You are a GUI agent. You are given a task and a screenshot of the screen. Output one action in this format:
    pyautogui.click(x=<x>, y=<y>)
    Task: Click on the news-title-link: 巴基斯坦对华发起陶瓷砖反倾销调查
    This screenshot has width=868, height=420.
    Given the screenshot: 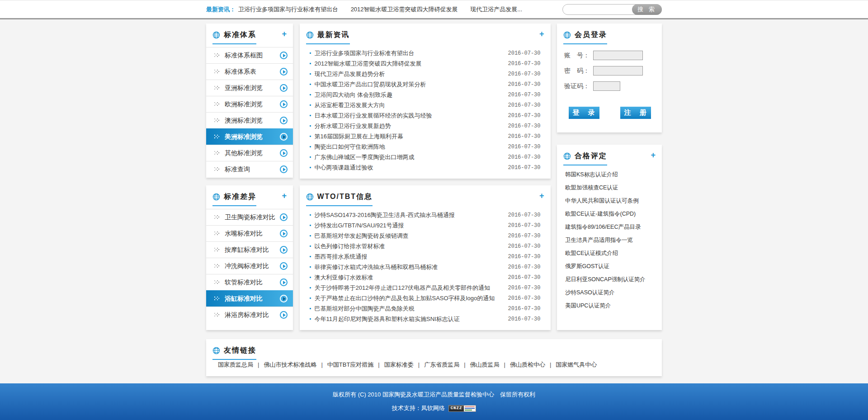 What is the action you would take?
    pyautogui.click(x=409, y=236)
    